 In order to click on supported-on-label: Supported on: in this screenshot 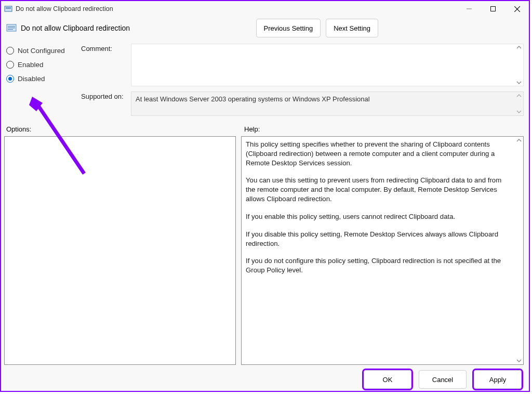, I will do `click(106, 104)`.